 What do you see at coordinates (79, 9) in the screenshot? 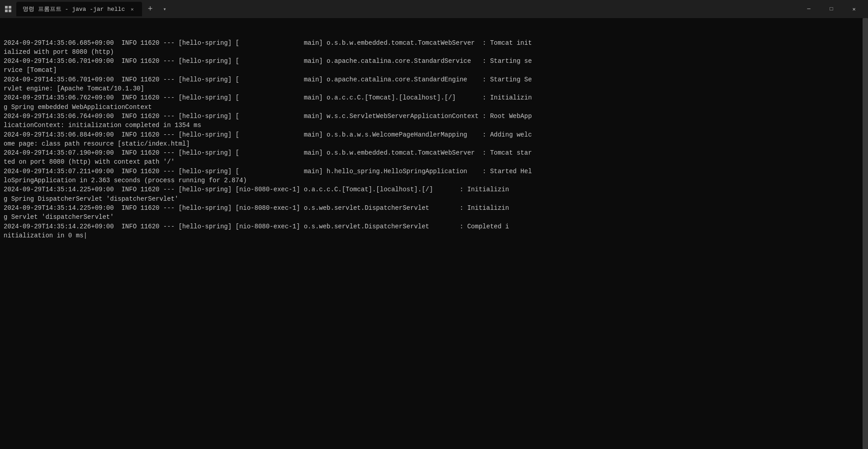
I see `active-tab: 명령 프롬프트 - java -jar hellc ✕` at bounding box center [79, 9].